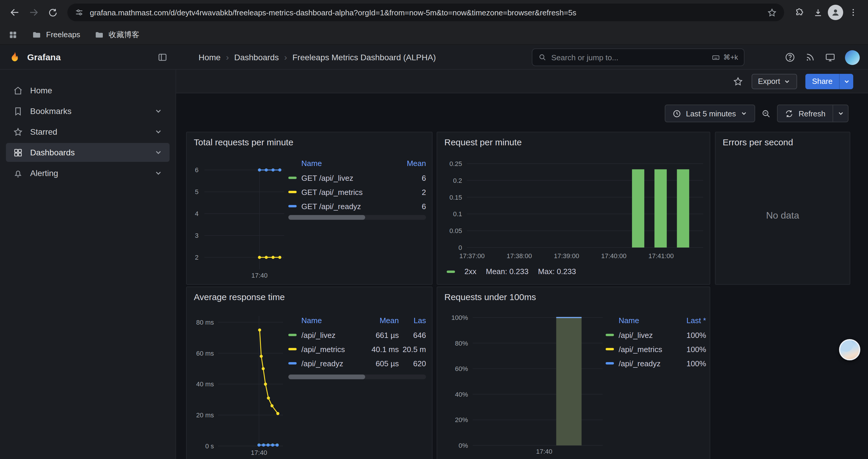 The image size is (868, 459). Describe the element at coordinates (460, 318) in the screenshot. I see `svg-text: 100%` at that location.